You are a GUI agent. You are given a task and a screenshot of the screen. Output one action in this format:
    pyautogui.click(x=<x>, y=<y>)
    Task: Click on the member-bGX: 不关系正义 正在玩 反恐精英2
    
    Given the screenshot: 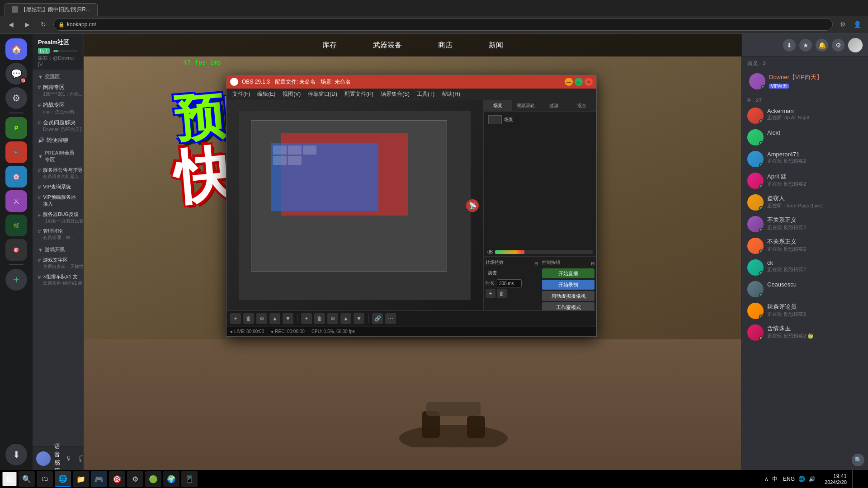 What is the action you would take?
    pyautogui.click(x=805, y=246)
    